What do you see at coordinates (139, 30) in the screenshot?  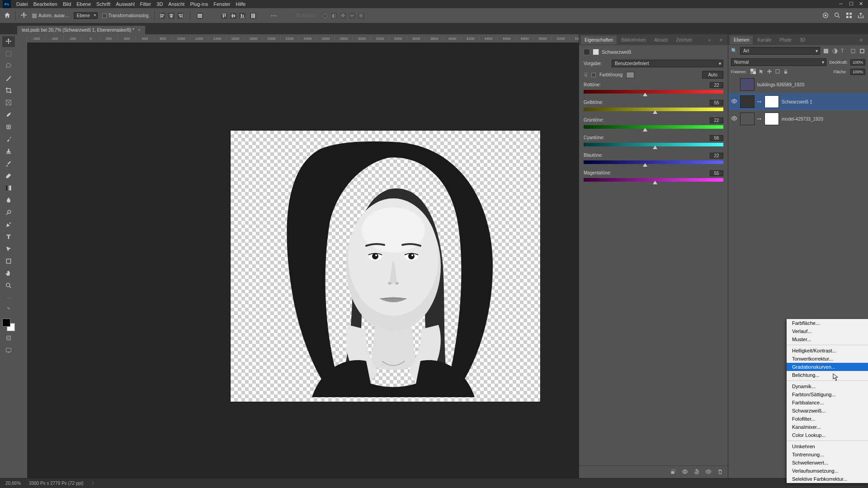 I see `close-tab-icon: ×` at bounding box center [139, 30].